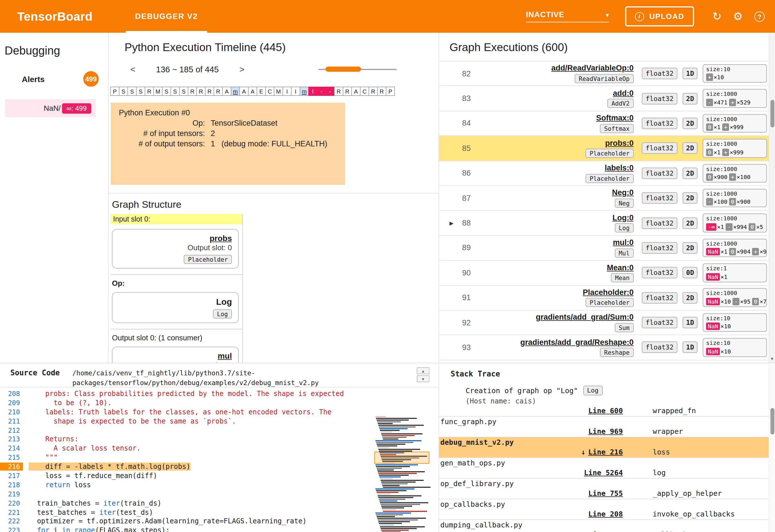 The width and height of the screenshot is (775, 532). I want to click on slider-thumb, so click(343, 69).